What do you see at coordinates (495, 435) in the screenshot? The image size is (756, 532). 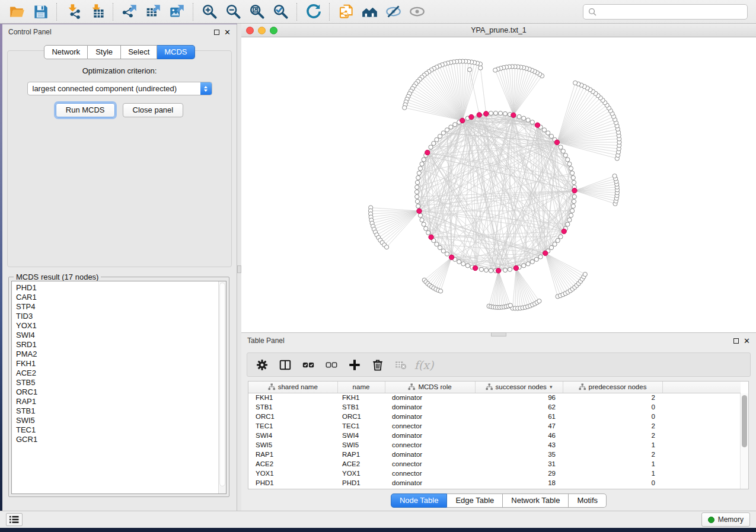 I see `table-row: SWI4SWI4 dominator462` at bounding box center [495, 435].